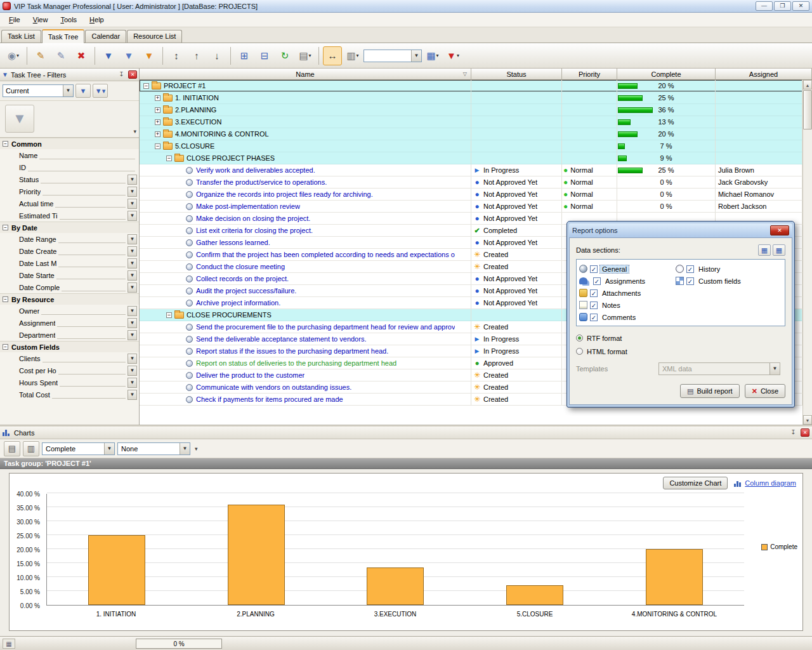 The width and height of the screenshot is (812, 650). I want to click on report-section-history: ✓History, so click(729, 269).